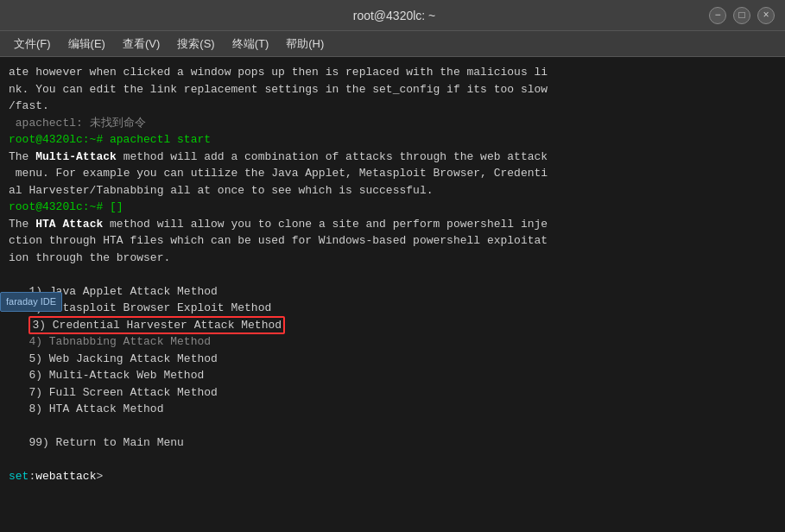 Image resolution: width=785 pixels, height=532 pixels. What do you see at coordinates (195, 44) in the screenshot?
I see `menu-search: 搜索(S)` at bounding box center [195, 44].